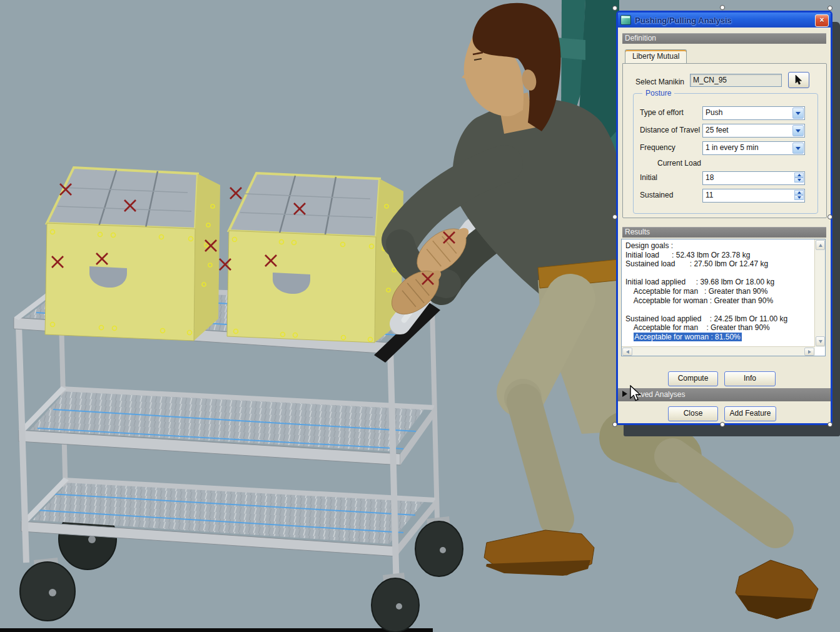 The image size is (840, 632). What do you see at coordinates (714, 113) in the screenshot?
I see `type-of-effort-value: Push` at bounding box center [714, 113].